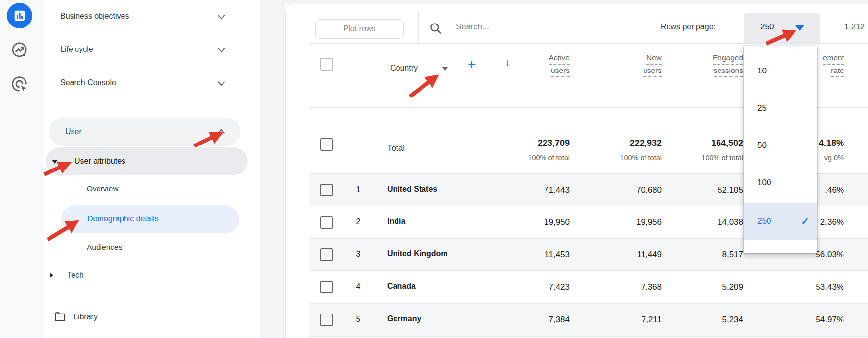  What do you see at coordinates (810, 320) in the screenshot?
I see `row-engagement-rate: 54.97%` at bounding box center [810, 320].